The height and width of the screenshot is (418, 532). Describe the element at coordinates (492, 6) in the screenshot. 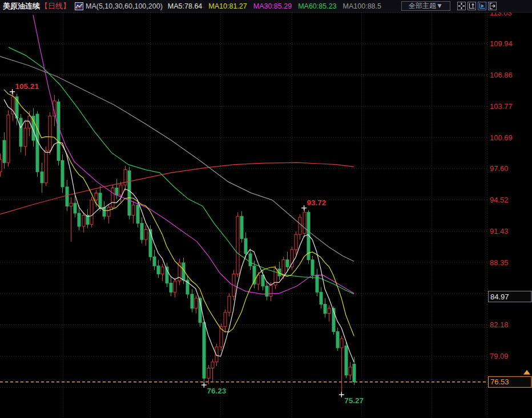

I see `pan-right-icon` at that location.